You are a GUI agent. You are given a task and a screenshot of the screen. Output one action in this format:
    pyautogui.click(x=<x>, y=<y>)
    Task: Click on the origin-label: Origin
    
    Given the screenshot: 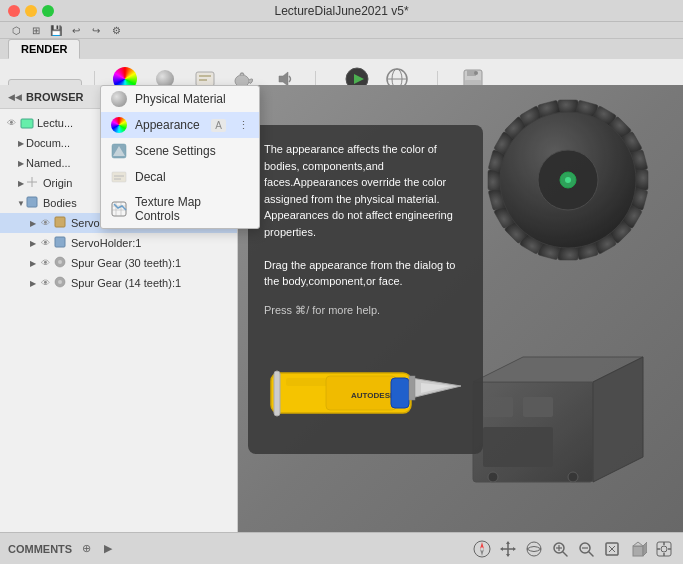 What is the action you would take?
    pyautogui.click(x=58, y=183)
    